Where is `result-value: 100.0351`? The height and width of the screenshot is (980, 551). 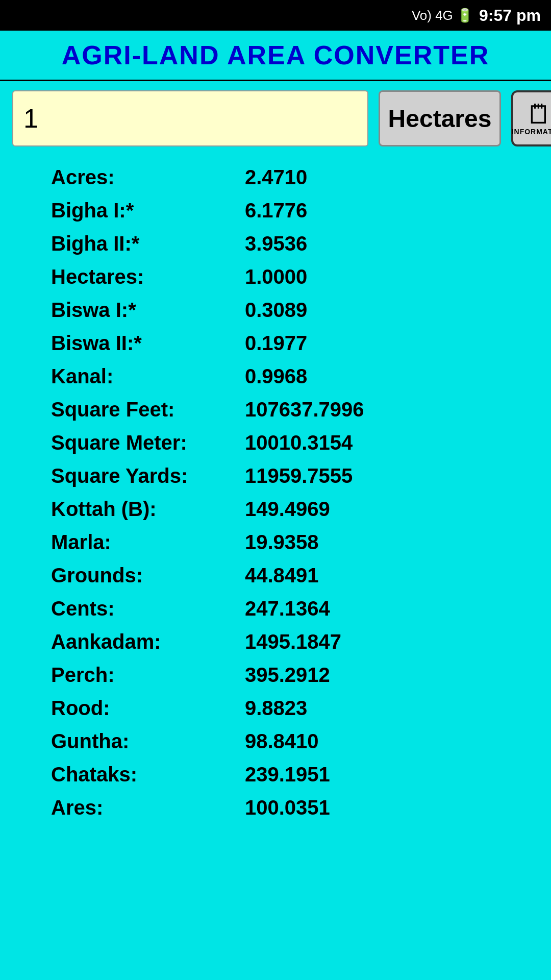
result-value: 100.0351 is located at coordinates (288, 807).